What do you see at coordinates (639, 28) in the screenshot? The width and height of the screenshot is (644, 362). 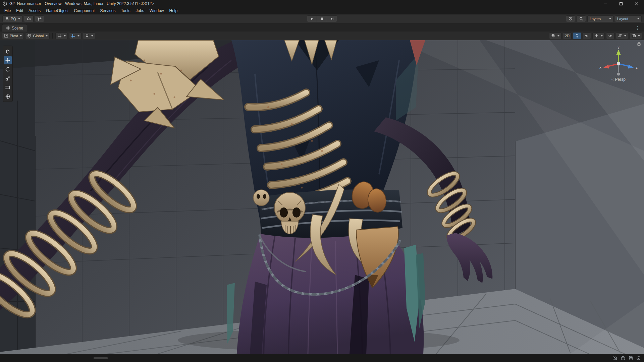 I see `pane-menu-icon: ⋮` at bounding box center [639, 28].